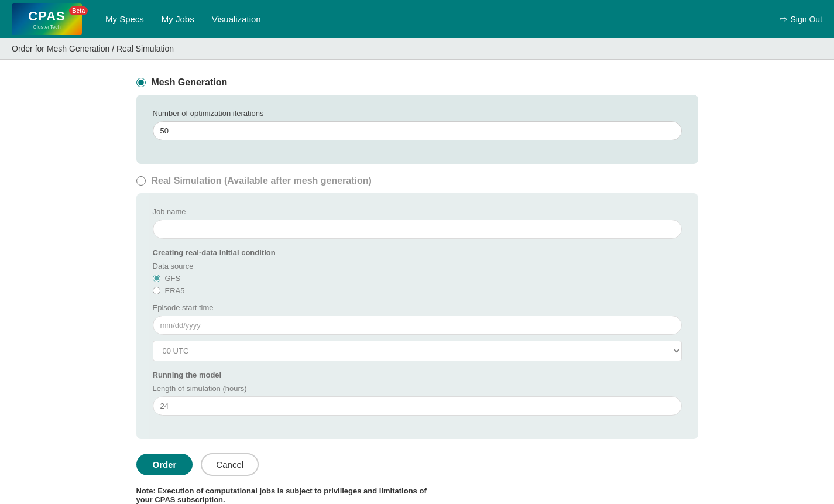 The width and height of the screenshot is (834, 504). I want to click on opt-iterations-group: Number of optimization iterations, so click(417, 125).